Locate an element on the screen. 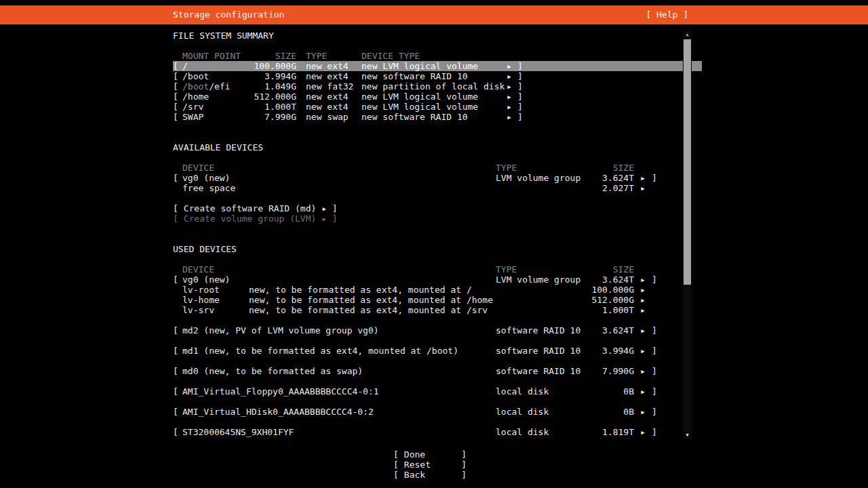 The height and width of the screenshot is (488, 868). device-subrow: free space2.027T▸ is located at coordinates (437, 188).